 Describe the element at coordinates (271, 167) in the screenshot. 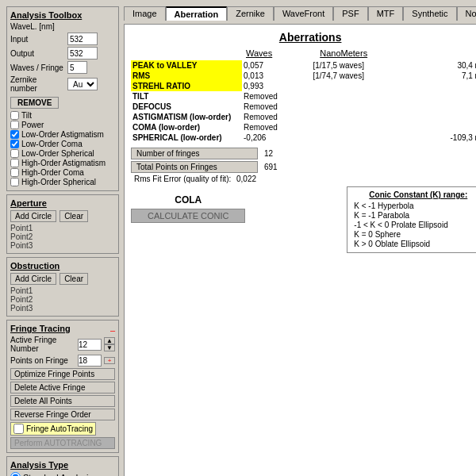

I see `total-points-value: 691` at that location.